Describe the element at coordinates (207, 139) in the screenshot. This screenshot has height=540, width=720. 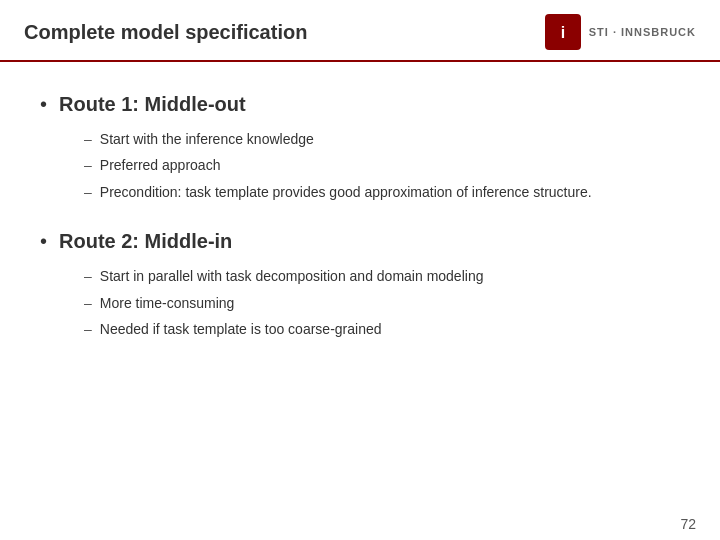
I see `sub-item-text-1-1: Start with the inference knowledge` at that location.